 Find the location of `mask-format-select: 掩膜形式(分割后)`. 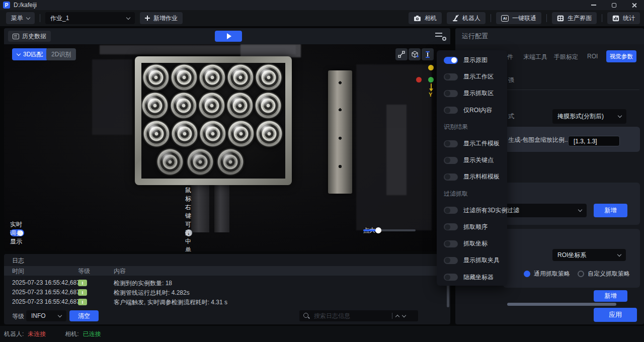

mask-format-select: 掩膜形式(分割后) is located at coordinates (590, 117).